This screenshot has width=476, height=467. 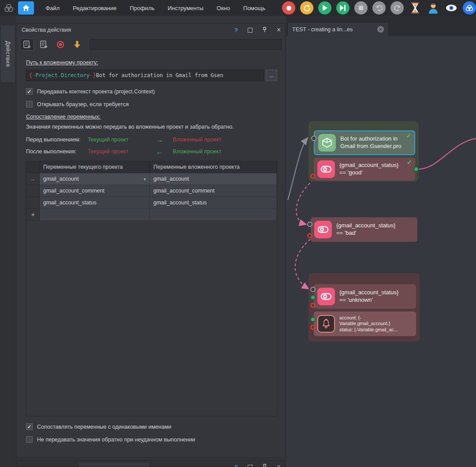 What do you see at coordinates (289, 8) in the screenshot?
I see `record-button` at bounding box center [289, 8].